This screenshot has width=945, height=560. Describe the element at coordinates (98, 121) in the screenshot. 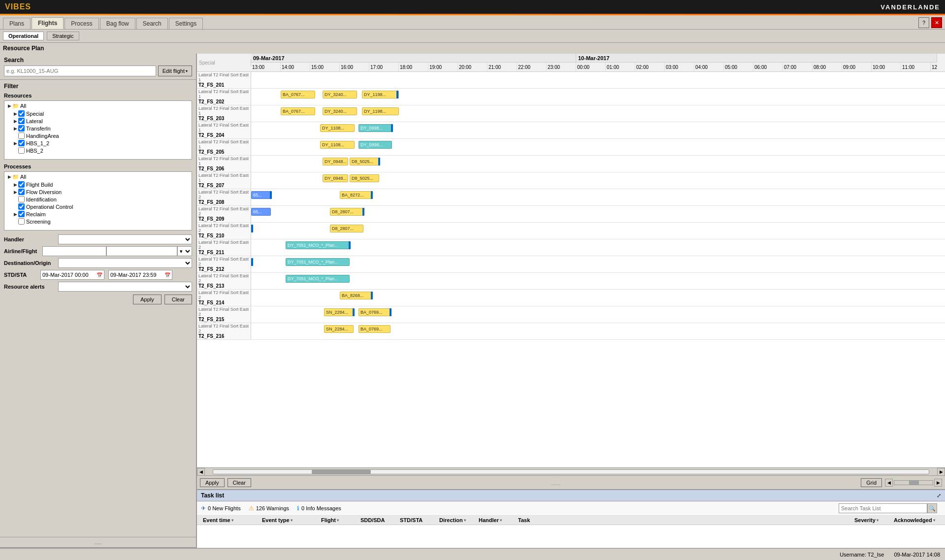

I see `tree-item-lateral: ▶ Lateral` at that location.